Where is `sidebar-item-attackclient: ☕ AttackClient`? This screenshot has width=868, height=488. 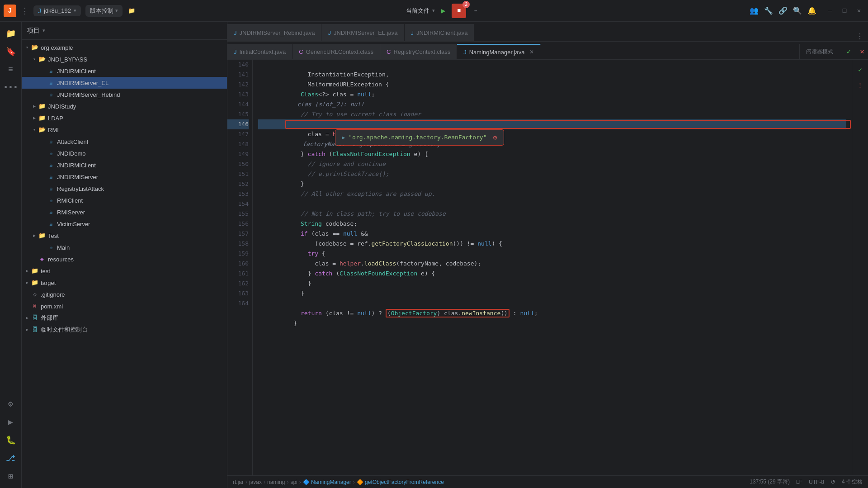
sidebar-item-attackclient: ☕ AttackClient is located at coordinates (124, 142).